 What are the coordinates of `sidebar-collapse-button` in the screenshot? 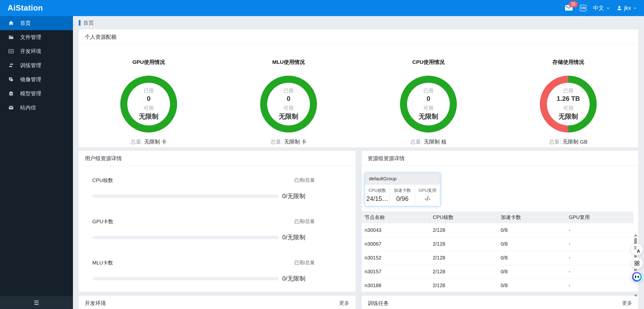 It's located at (36, 303).